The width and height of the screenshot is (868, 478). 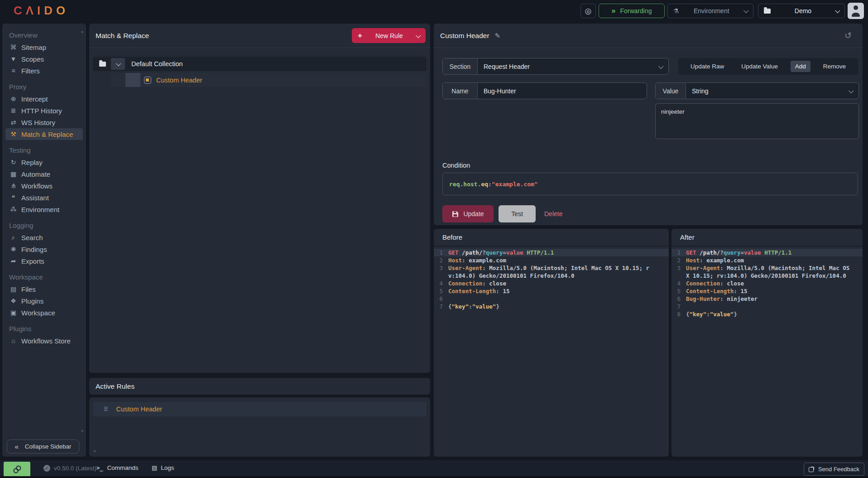 I want to click on before-code: 1GET /path/?query=value HTTP/1.12Host: e…, so click(x=551, y=352).